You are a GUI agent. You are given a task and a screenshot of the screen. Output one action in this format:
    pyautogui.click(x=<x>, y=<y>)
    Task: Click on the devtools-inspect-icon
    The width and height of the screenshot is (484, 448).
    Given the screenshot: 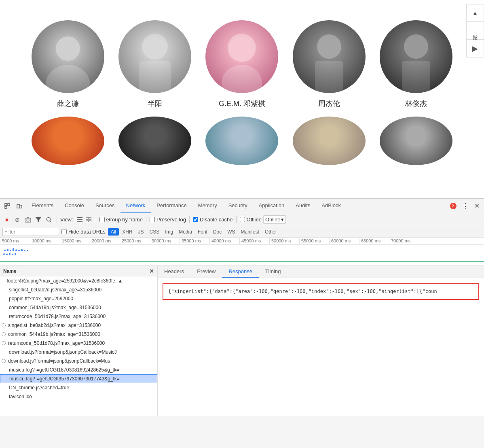 What is the action you would take?
    pyautogui.click(x=7, y=206)
    